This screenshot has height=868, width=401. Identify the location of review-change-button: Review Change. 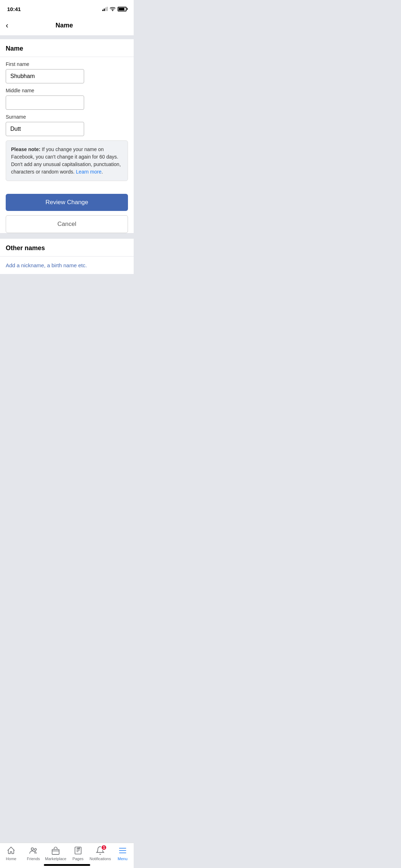
(67, 202).